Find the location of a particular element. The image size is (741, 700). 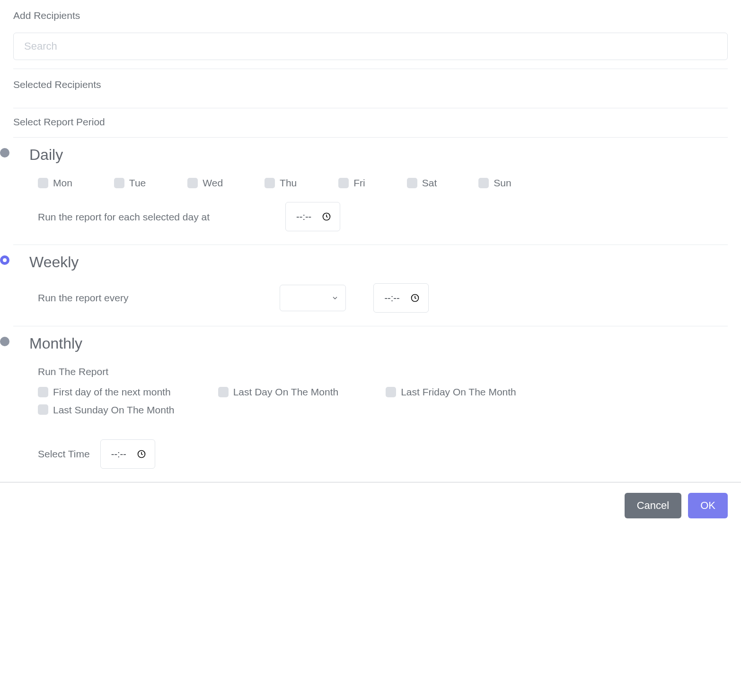

add-recipients-label: Add Recipients is located at coordinates (370, 15).